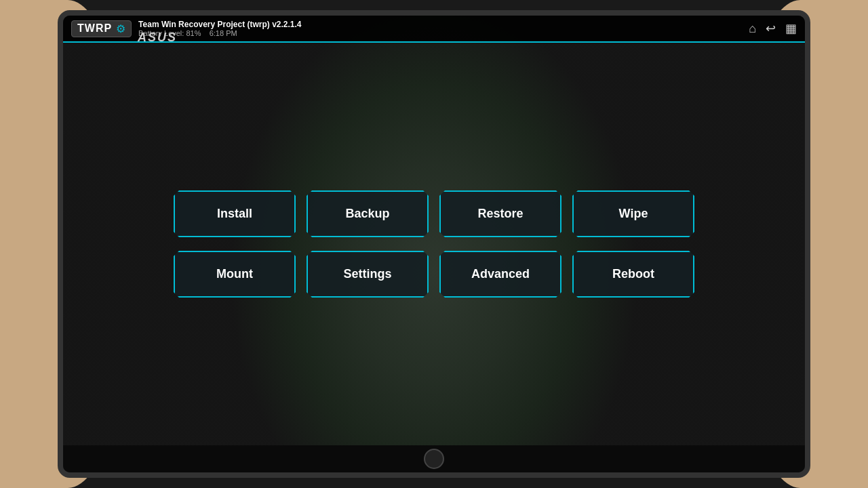 Image resolution: width=868 pixels, height=488 pixels. What do you see at coordinates (224, 33) in the screenshot?
I see `time-label: 6:18 PM` at bounding box center [224, 33].